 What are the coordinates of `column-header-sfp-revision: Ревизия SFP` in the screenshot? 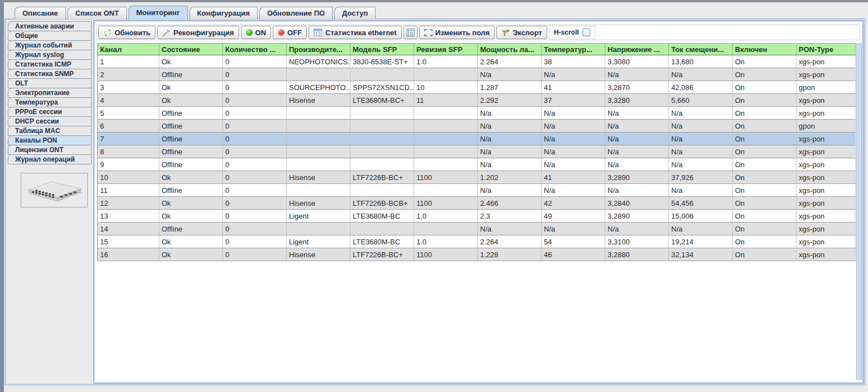 It's located at (446, 49).